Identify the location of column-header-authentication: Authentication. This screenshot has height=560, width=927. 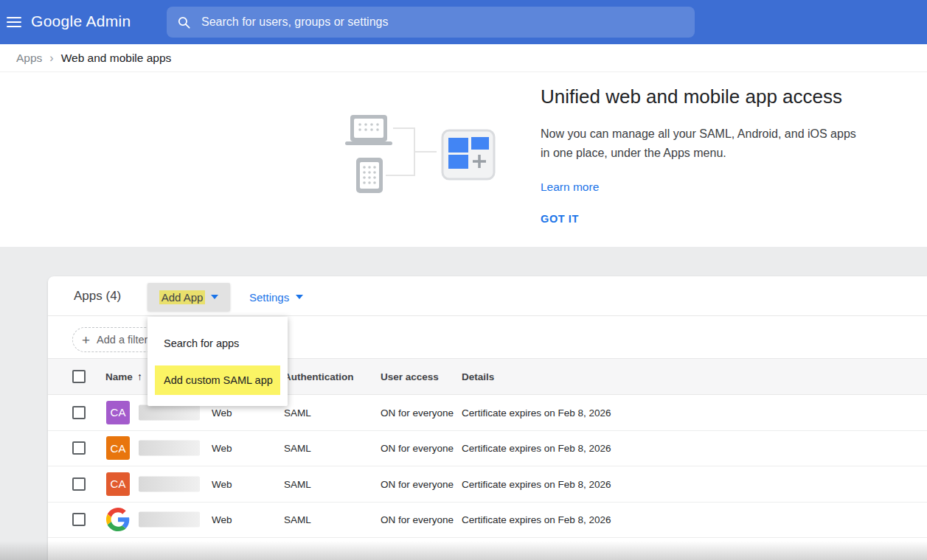
(319, 377).